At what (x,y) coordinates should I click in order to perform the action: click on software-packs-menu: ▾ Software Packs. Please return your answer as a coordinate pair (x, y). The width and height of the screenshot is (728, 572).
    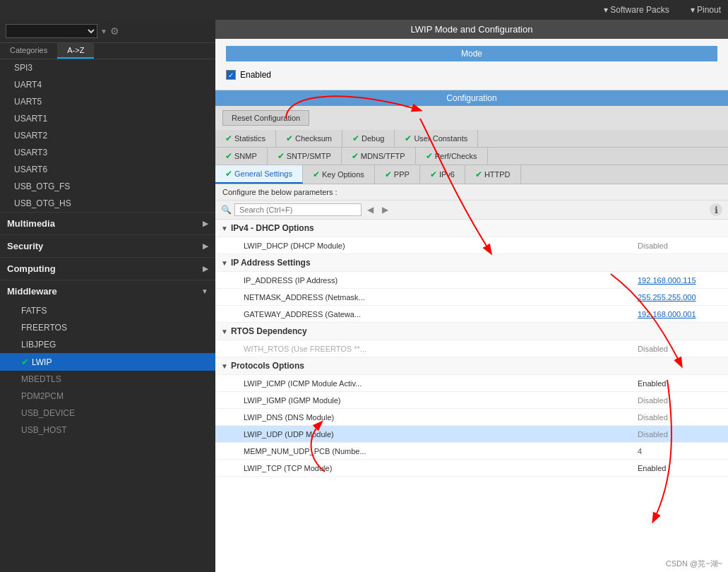
    Looking at the image, I should click on (637, 10).